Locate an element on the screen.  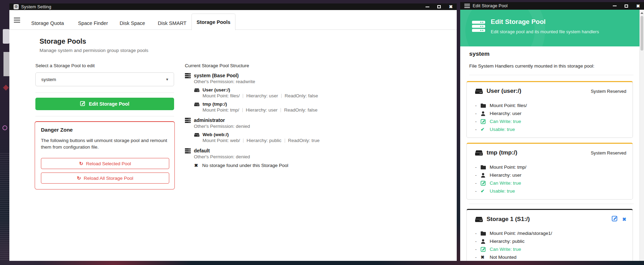
handler-hierarchy: - Hierarchy: public is located at coordinates (551, 241).